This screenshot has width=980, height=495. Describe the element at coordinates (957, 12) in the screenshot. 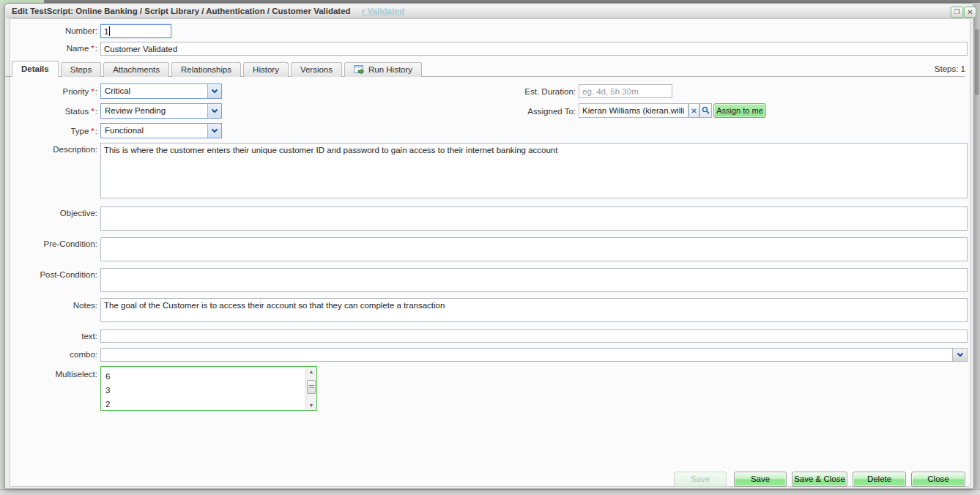

I see `window-restore-icon: ❐` at that location.